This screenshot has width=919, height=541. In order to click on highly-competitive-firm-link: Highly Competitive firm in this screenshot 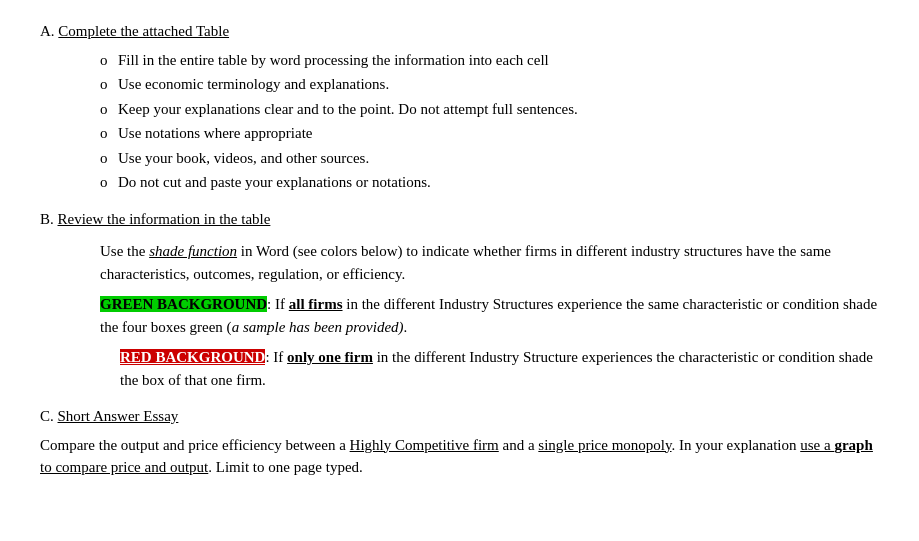, I will do `click(424, 445)`.